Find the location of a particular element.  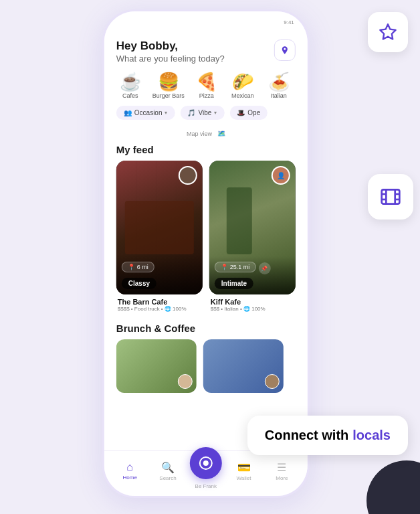

burger-label: Burger Bars is located at coordinates (169, 96).